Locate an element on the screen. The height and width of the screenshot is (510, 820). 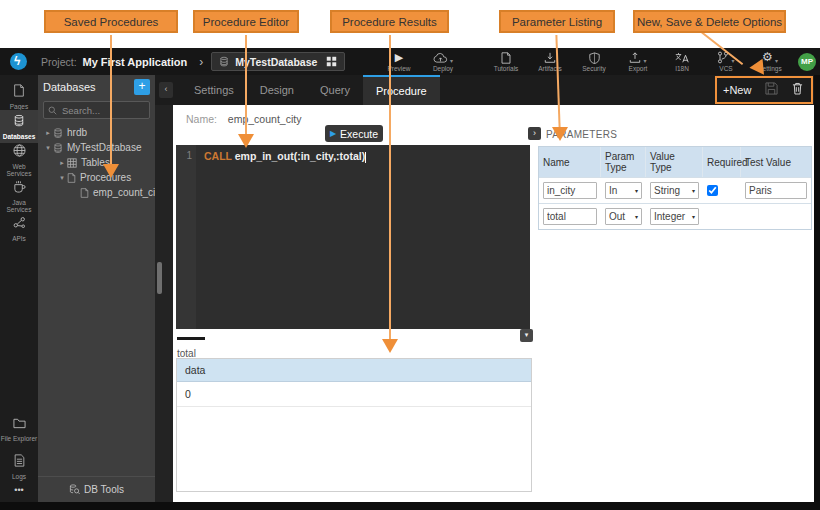
database-search-input is located at coordinates (103, 110).